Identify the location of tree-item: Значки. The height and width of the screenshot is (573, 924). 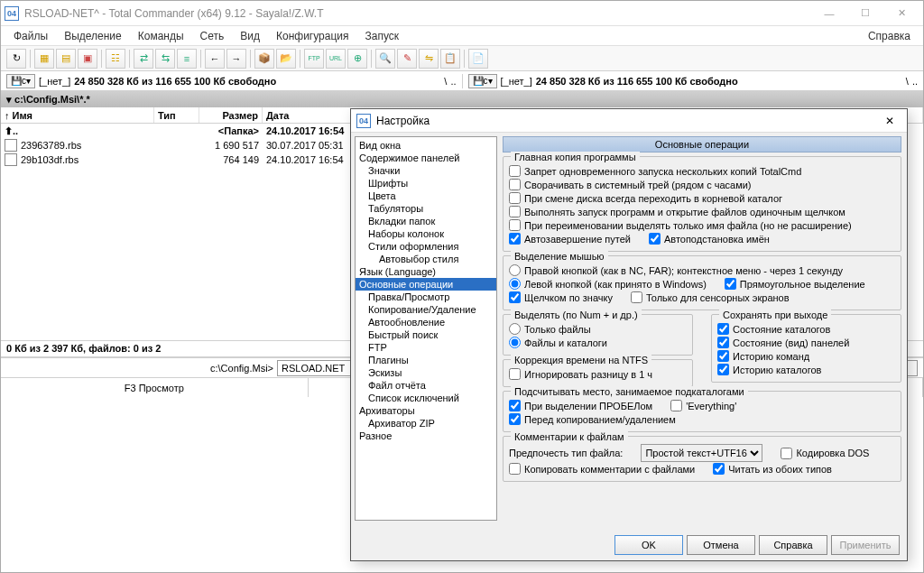
(426, 171).